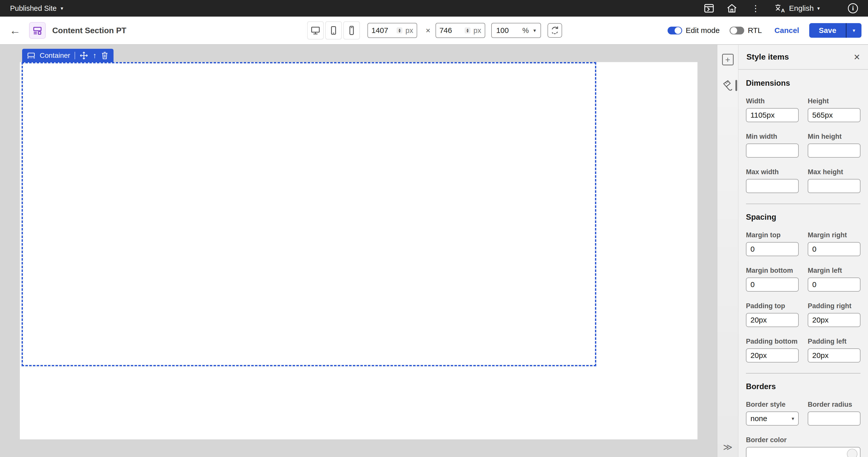  What do you see at coordinates (772, 150) in the screenshot?
I see `min-width-input` at bounding box center [772, 150].